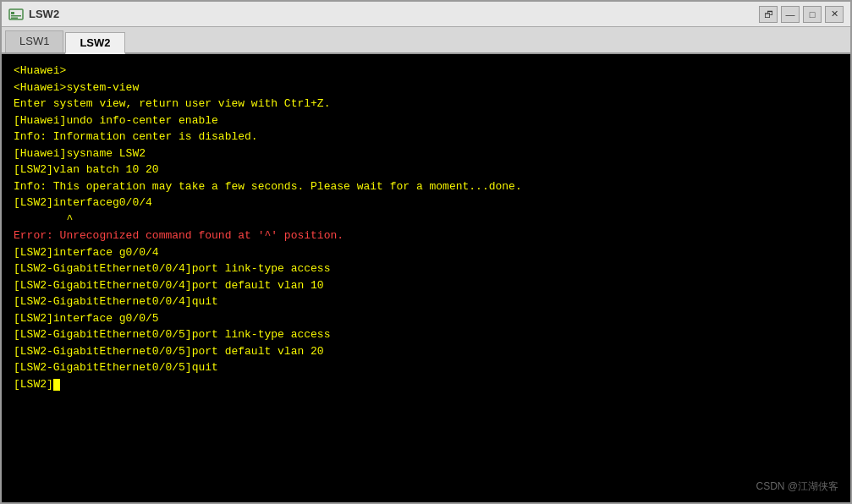 Image resolution: width=852 pixels, height=504 pixels. I want to click on terminal-line: Error: Unrecognized command found at '^'…, so click(426, 236).